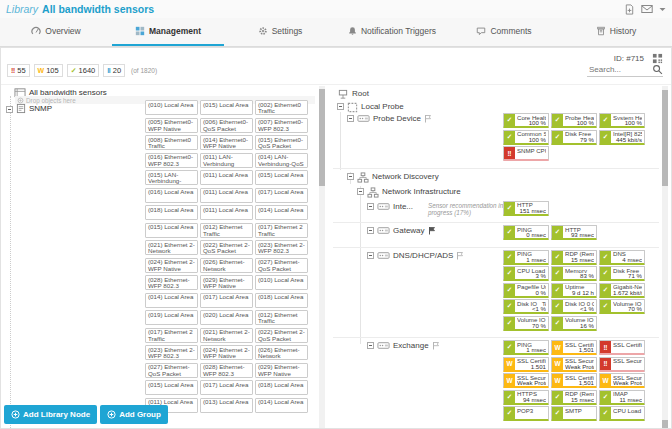 The image size is (672, 429). Describe the element at coordinates (526, 290) in the screenshot. I see `sensor-chip: ✓Pagefile Us...0 %` at that location.